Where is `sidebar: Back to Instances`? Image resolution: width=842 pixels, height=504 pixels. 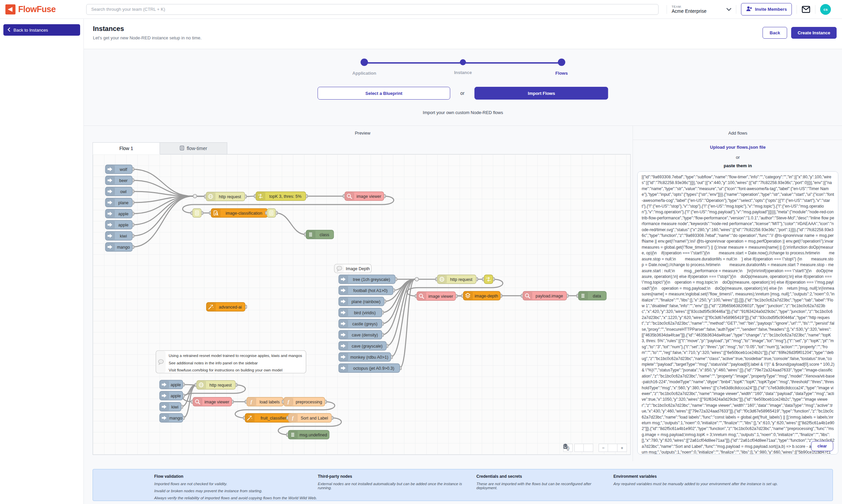
sidebar: Back to Instances is located at coordinates (42, 262).